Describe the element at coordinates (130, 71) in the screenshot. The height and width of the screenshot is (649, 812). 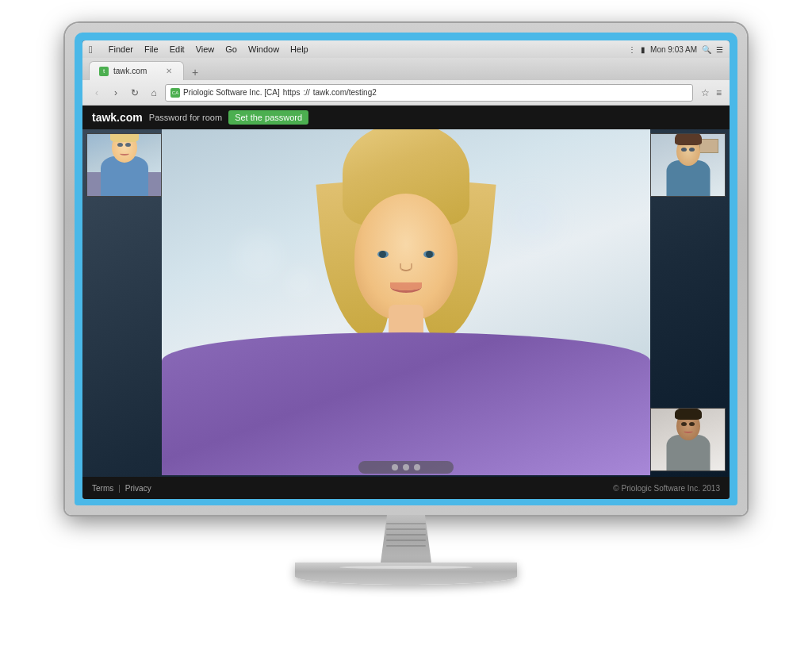
I see `tab-title: tawk.com` at that location.